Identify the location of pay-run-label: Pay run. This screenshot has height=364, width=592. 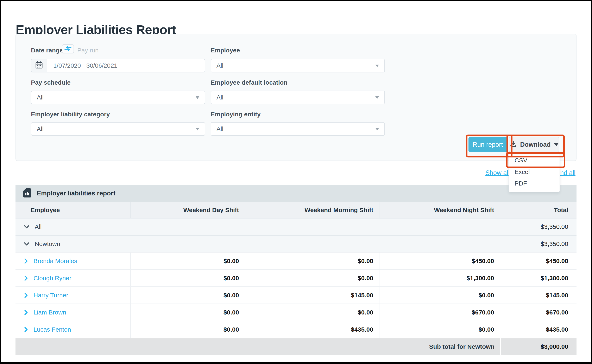
(88, 51).